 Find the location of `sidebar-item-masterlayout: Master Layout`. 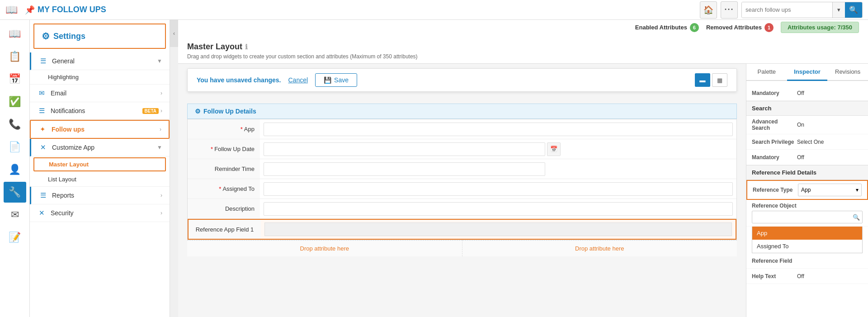

sidebar-item-masterlayout: Master Layout is located at coordinates (99, 165).